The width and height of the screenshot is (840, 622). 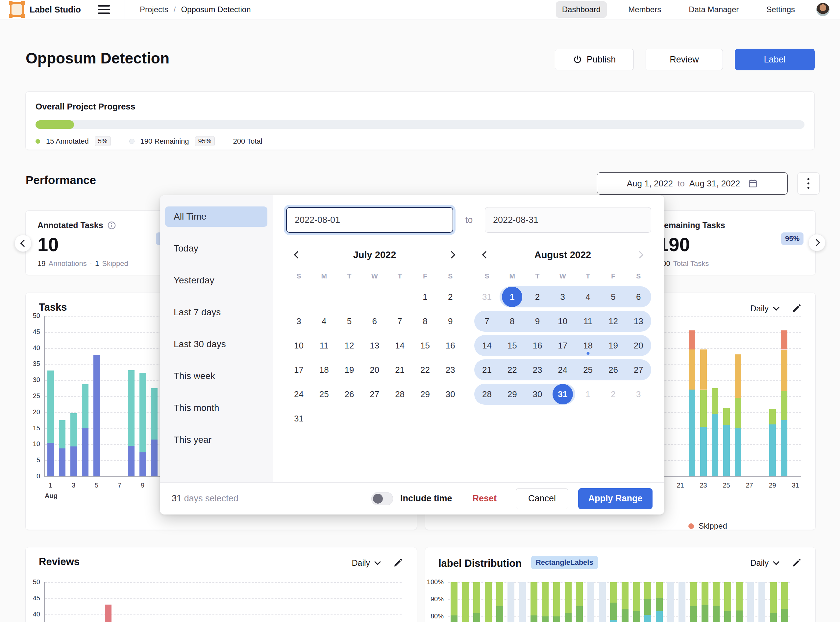 What do you see at coordinates (582, 9) in the screenshot?
I see `nav-item-dashboard: Dashboard` at bounding box center [582, 9].